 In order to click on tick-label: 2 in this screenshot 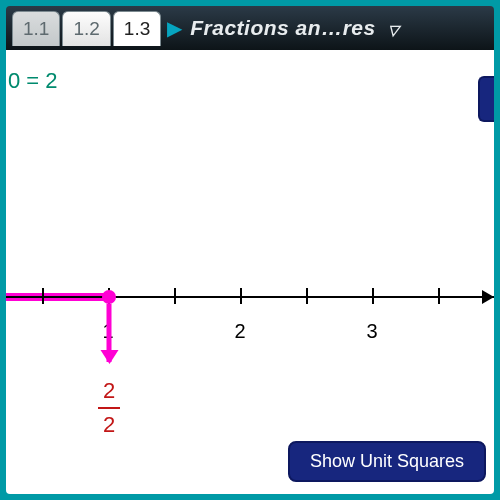, I will do `click(240, 332)`.